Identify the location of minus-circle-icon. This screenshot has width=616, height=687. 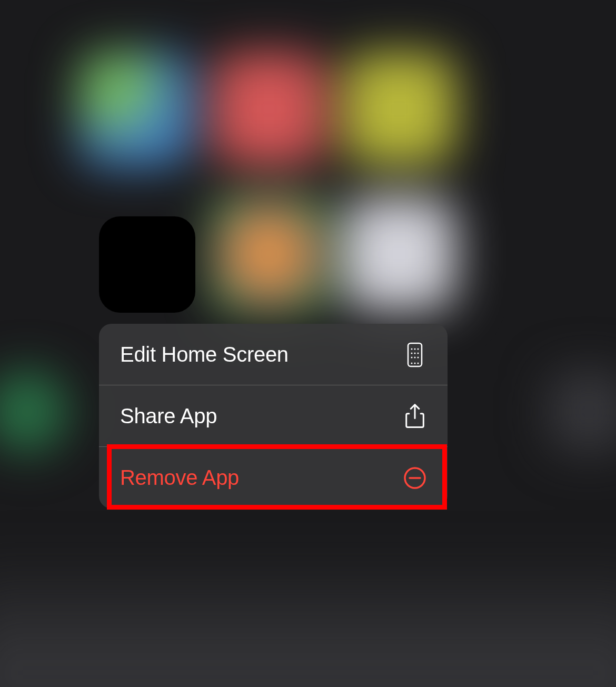
(415, 478).